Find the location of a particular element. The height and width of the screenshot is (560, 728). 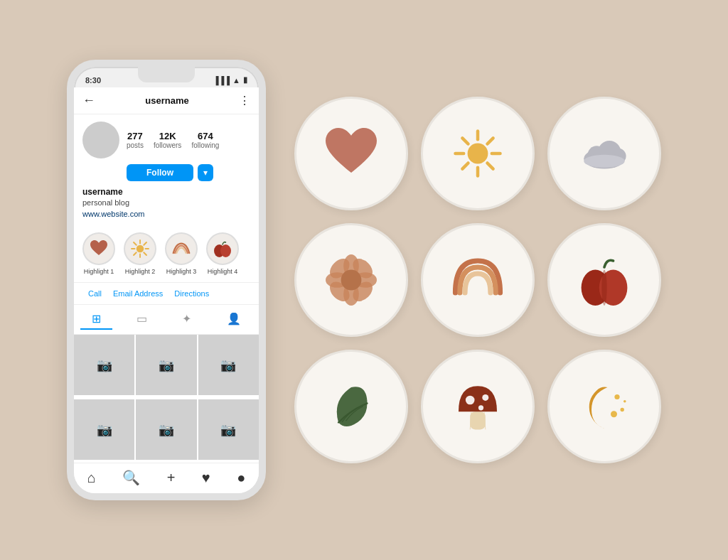

photo-cell-5: 📷 is located at coordinates (166, 429).